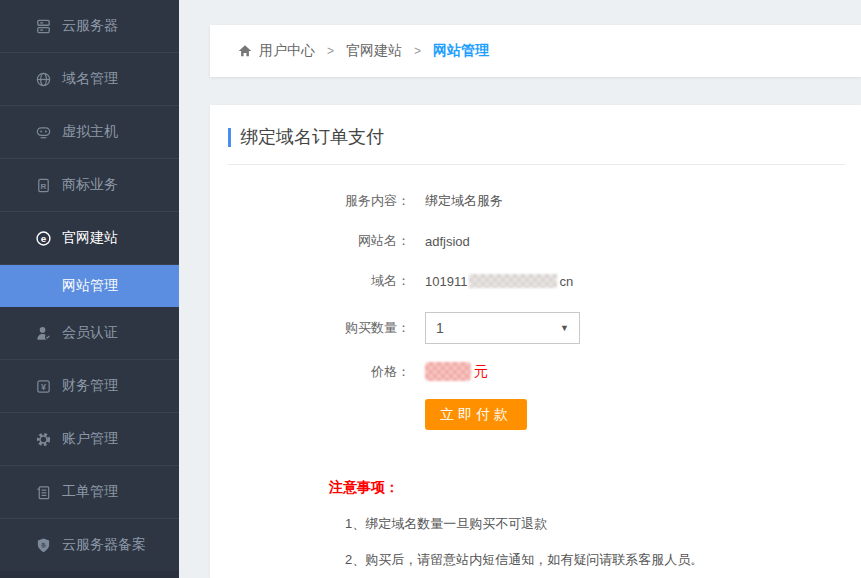  Describe the element at coordinates (90, 286) in the screenshot. I see `sidebar-subitem-label: 网站管理` at that location.